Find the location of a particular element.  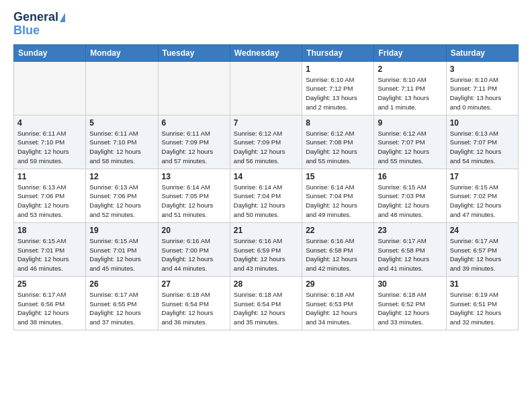

day-info: Sunrise: 6:11 AM Sunset: 7:10 PM Dayligh… is located at coordinates (122, 148).